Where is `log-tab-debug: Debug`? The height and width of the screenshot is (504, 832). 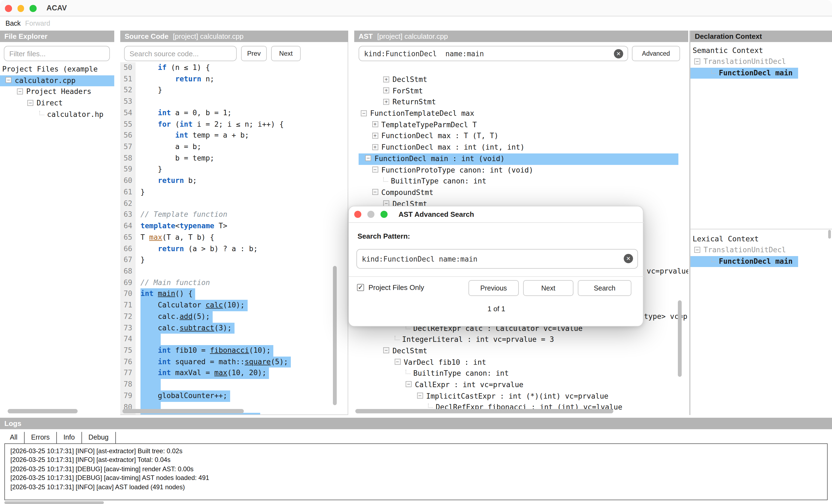
log-tab-debug: Debug is located at coordinates (99, 437).